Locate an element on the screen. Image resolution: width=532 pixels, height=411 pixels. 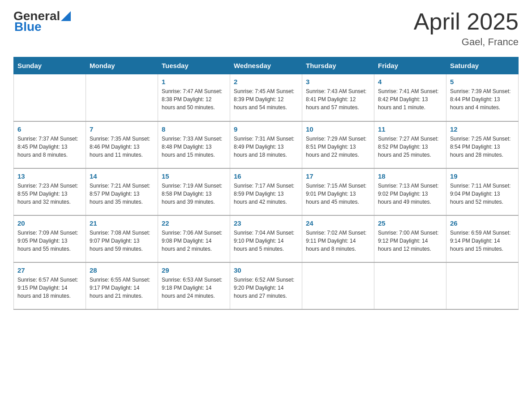
calendar-title: April 2025 is located at coordinates (466, 21).